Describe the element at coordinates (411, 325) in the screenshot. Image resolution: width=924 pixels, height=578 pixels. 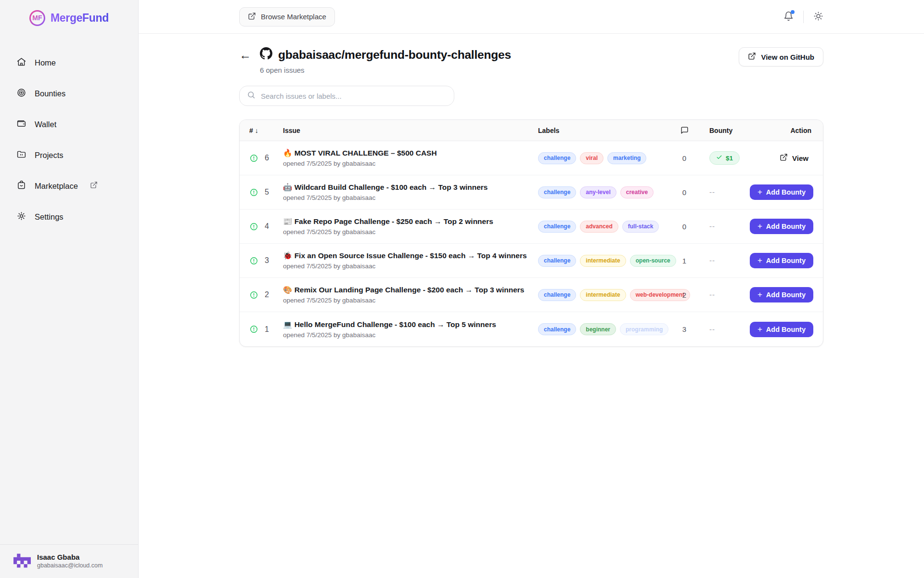
I see `issue-title: 💻 Hello MergeFund Challenge - $100 each …` at that location.